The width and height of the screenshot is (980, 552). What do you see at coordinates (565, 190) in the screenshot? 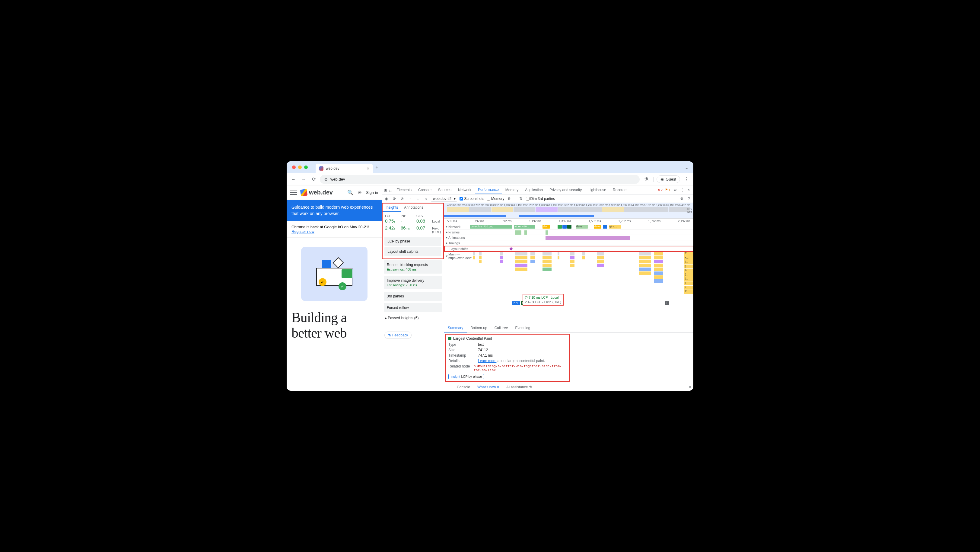
I see `tab-privacy: Privacy and security` at bounding box center [565, 190].